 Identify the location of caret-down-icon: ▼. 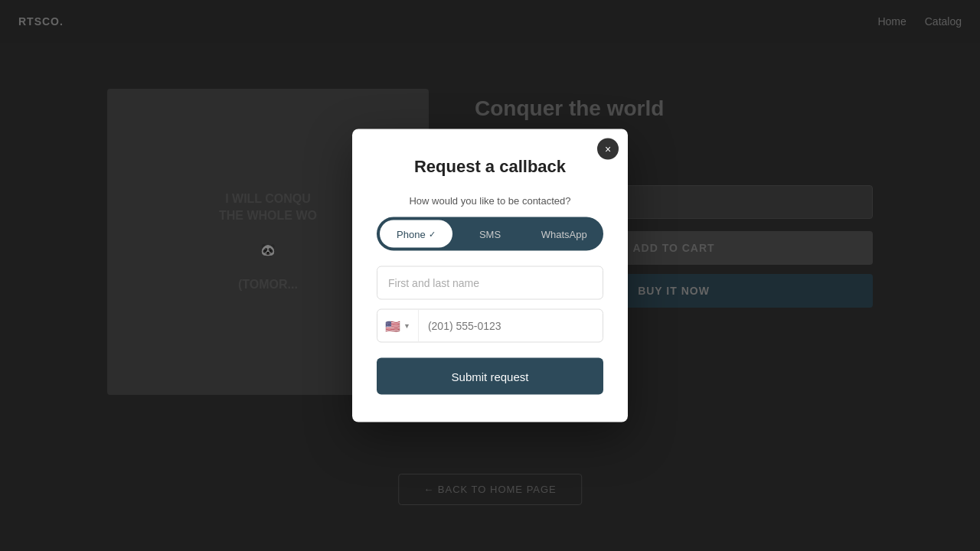
(407, 326).